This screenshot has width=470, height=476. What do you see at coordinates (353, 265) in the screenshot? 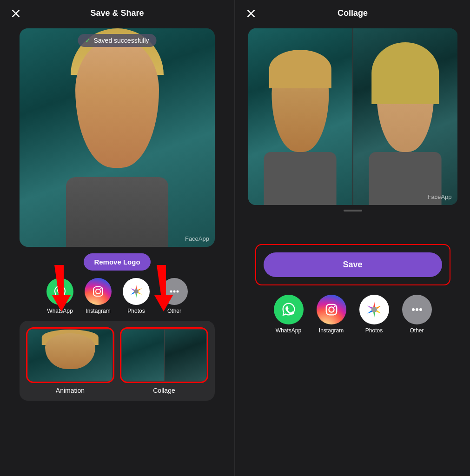
I see `save-area: Save` at bounding box center [353, 265].